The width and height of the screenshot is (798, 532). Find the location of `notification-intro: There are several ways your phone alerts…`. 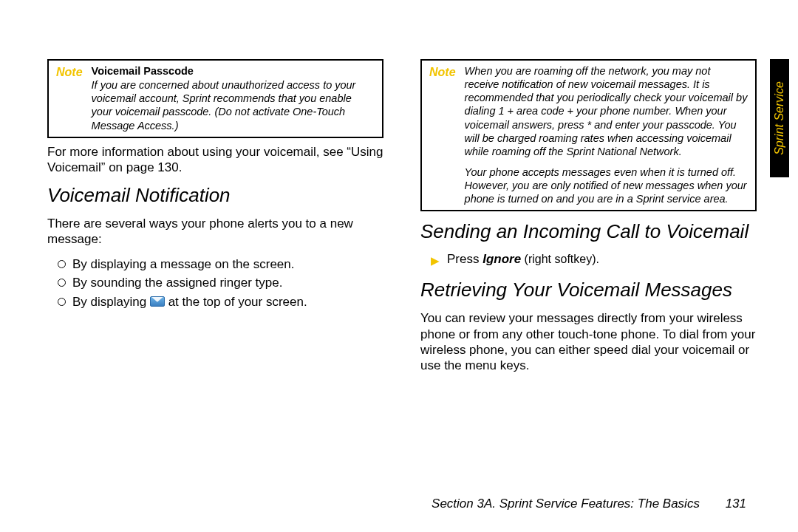

notification-intro: There are several ways your phone alerts… is located at coordinates (216, 232).